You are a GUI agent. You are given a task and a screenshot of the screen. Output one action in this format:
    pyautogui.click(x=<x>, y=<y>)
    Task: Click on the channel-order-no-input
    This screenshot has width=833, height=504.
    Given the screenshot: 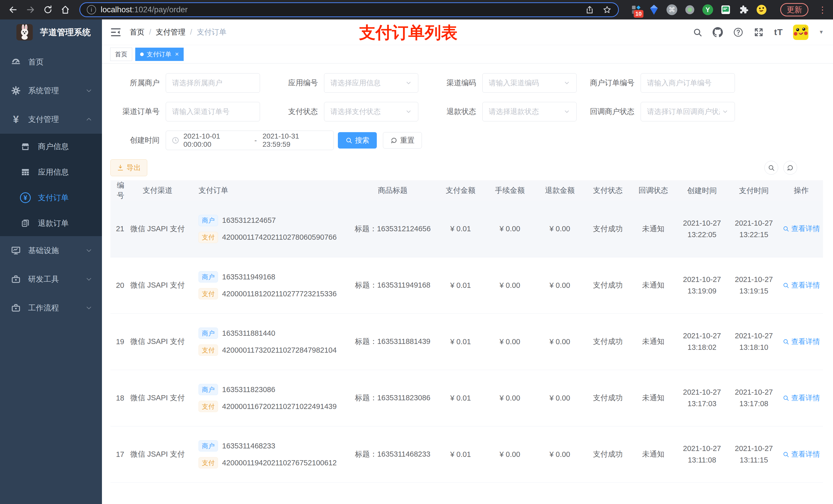 What is the action you would take?
    pyautogui.click(x=213, y=112)
    